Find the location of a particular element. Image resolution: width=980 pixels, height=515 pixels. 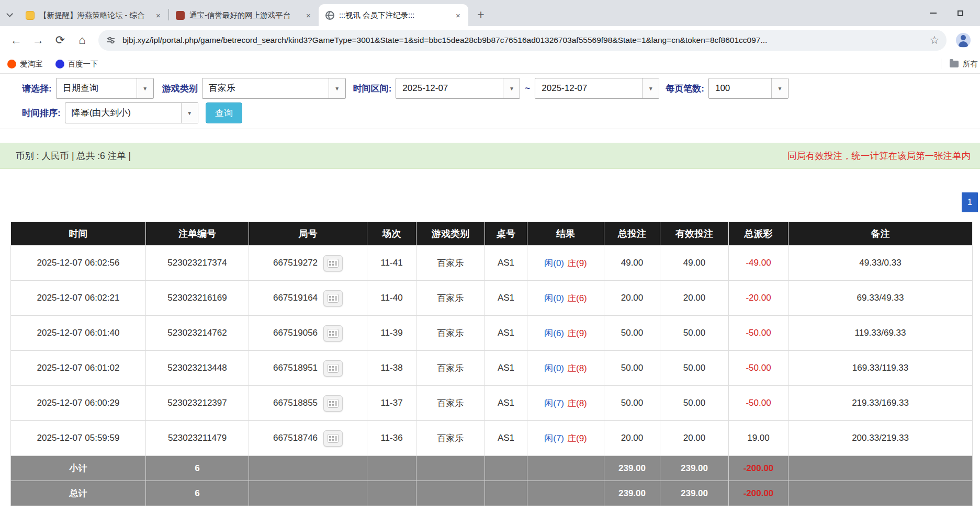

subtotal-total-bet: 239.00 is located at coordinates (632, 468).